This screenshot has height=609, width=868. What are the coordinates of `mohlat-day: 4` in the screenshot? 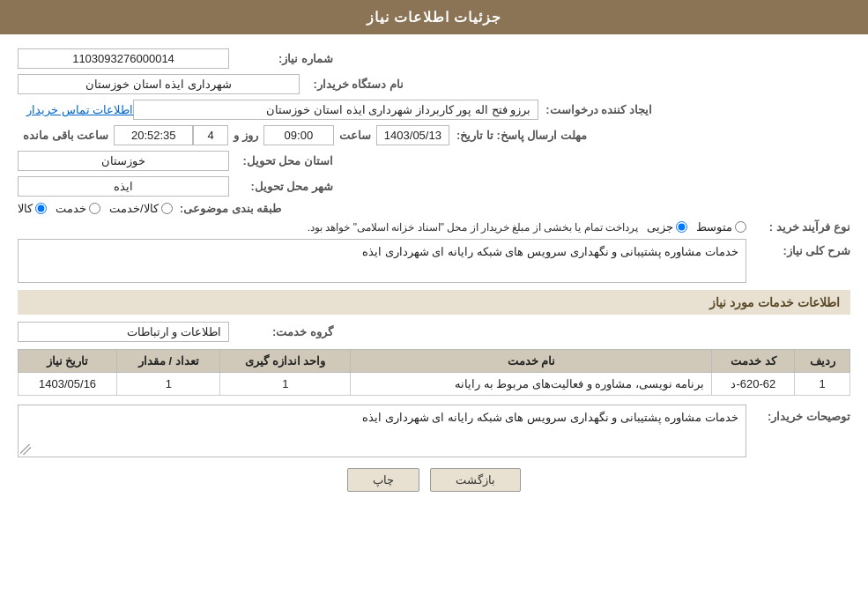 It's located at (211, 136).